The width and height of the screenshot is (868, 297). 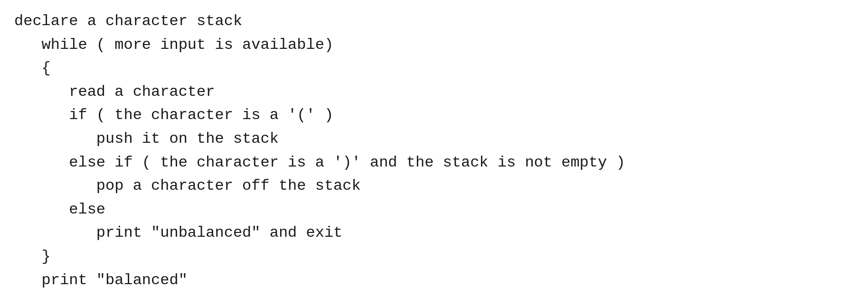 What do you see at coordinates (434, 68) in the screenshot?
I see `code-line: {` at bounding box center [434, 68].